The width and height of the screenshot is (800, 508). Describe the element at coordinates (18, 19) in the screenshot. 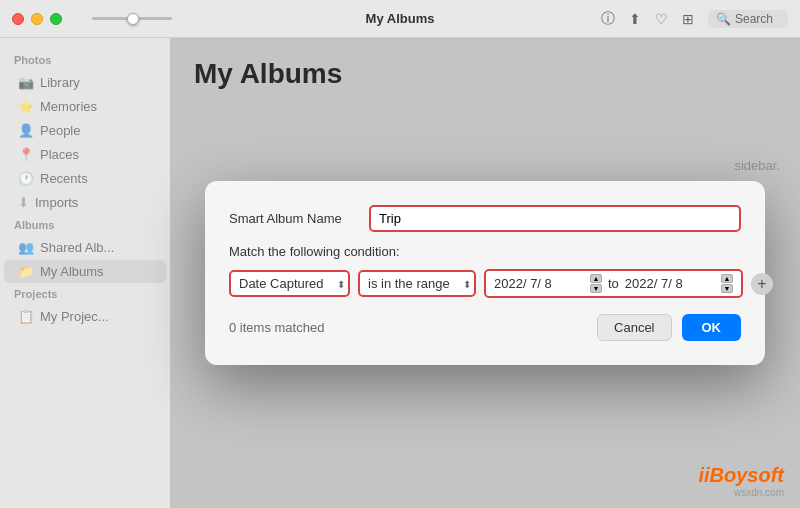

I see `close-button` at that location.